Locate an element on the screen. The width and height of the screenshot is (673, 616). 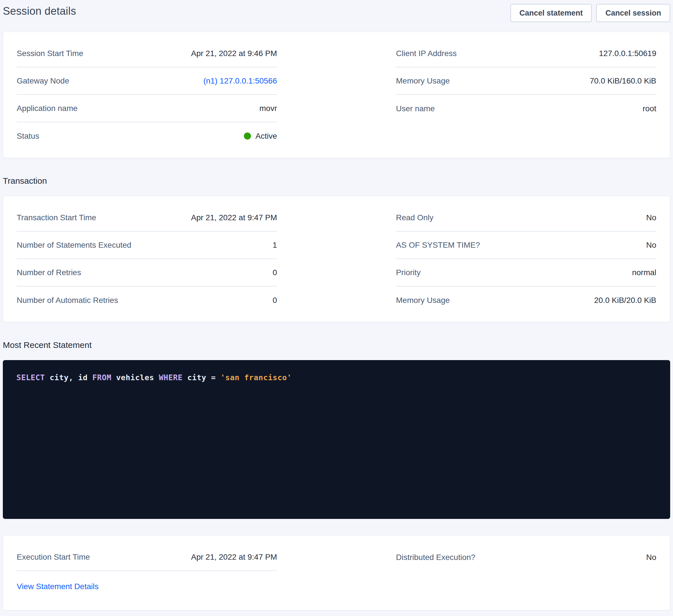
view-statement-details-row: View Statement Details is located at coordinates (147, 587).